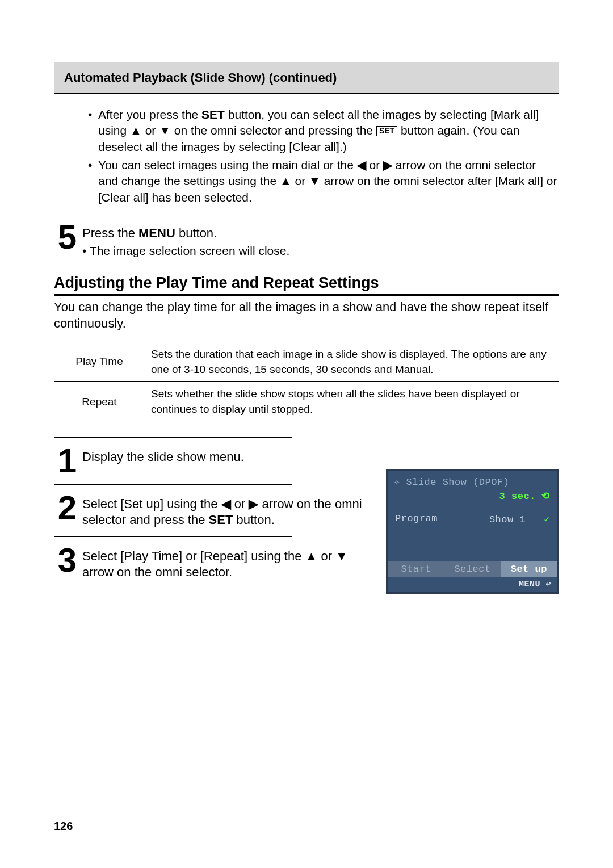 This screenshot has height=868, width=613. Describe the element at coordinates (157, 572) in the screenshot. I see `text: arrow on the omni selector.` at that location.